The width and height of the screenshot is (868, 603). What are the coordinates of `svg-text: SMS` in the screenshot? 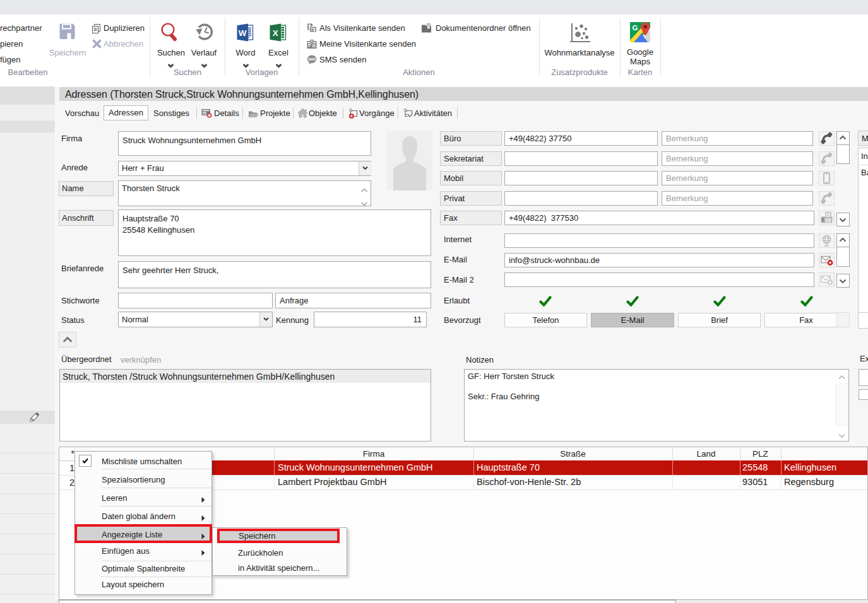 It's located at (312, 59).